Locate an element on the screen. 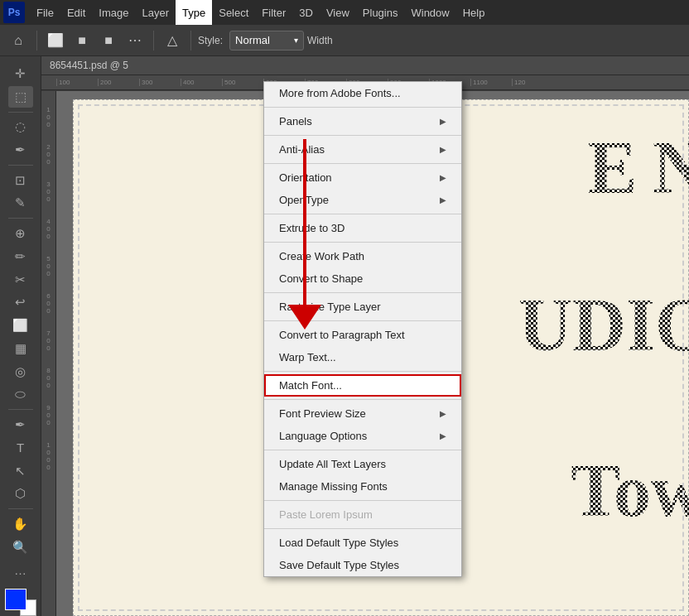 Image resolution: width=689 pixels, height=616 pixels. ruler-mark: 1100 is located at coordinates (491, 83).